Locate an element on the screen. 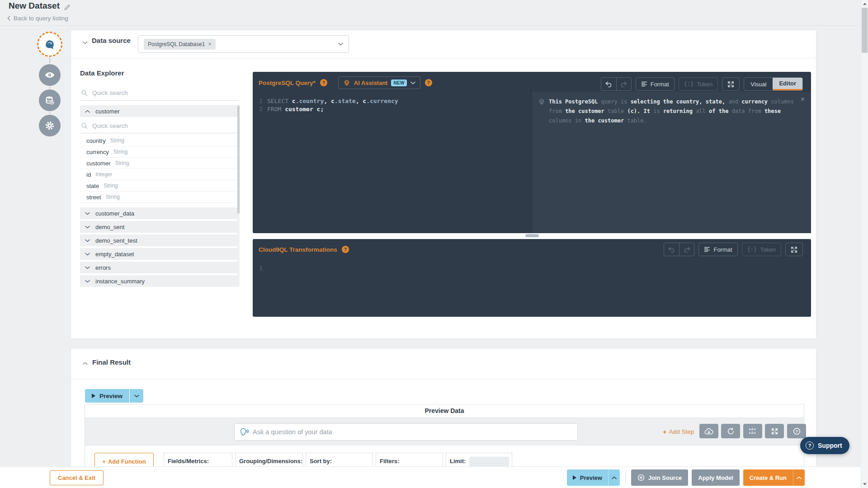 The height and width of the screenshot is (488, 868). tab-editor: Editor is located at coordinates (788, 84).